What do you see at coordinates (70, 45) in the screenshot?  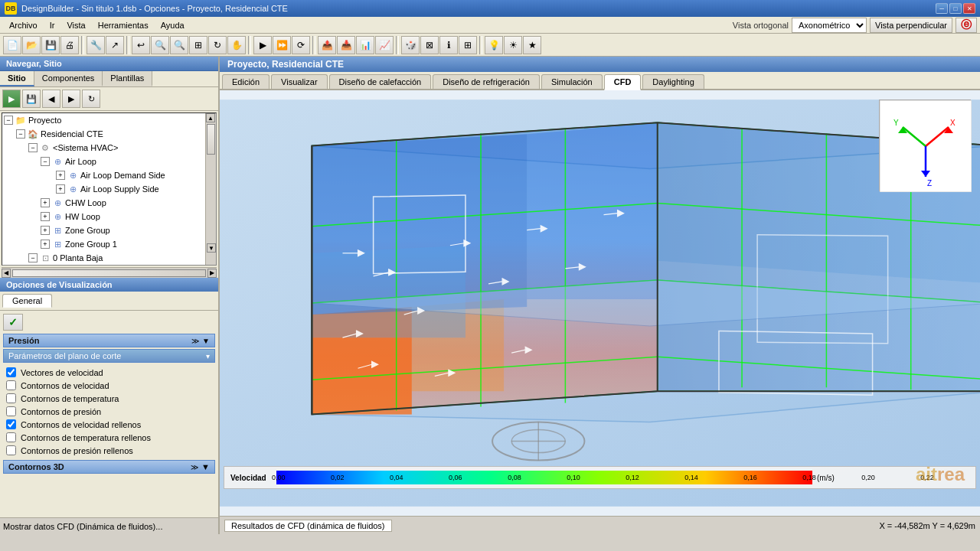 I see `print-button: 🖨` at bounding box center [70, 45].